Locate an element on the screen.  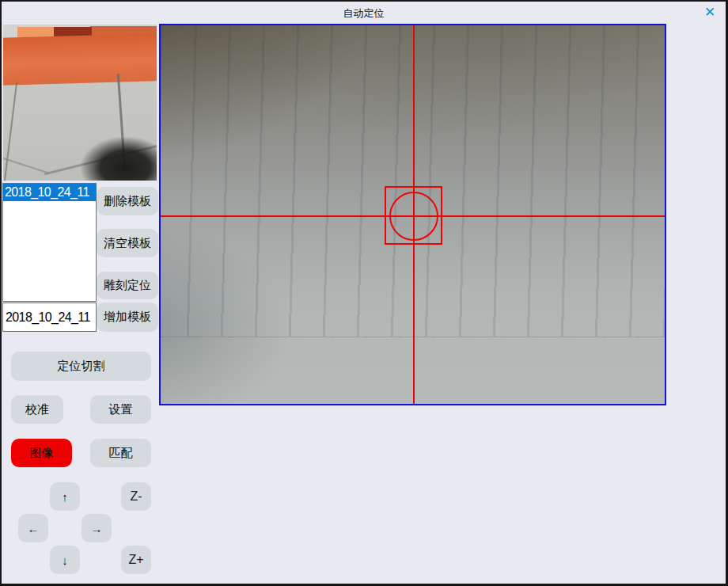
jog-down-button: ↓ is located at coordinates (65, 560).